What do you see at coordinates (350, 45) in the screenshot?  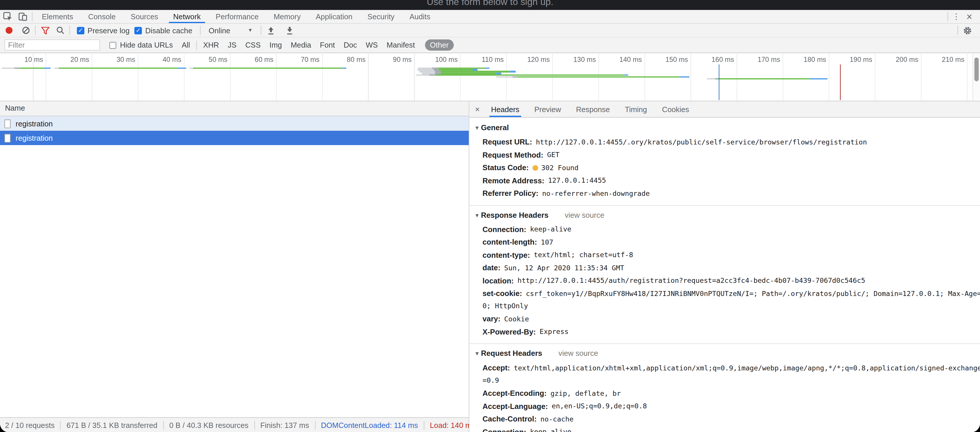 I see `filter-type-doc: Doc` at bounding box center [350, 45].